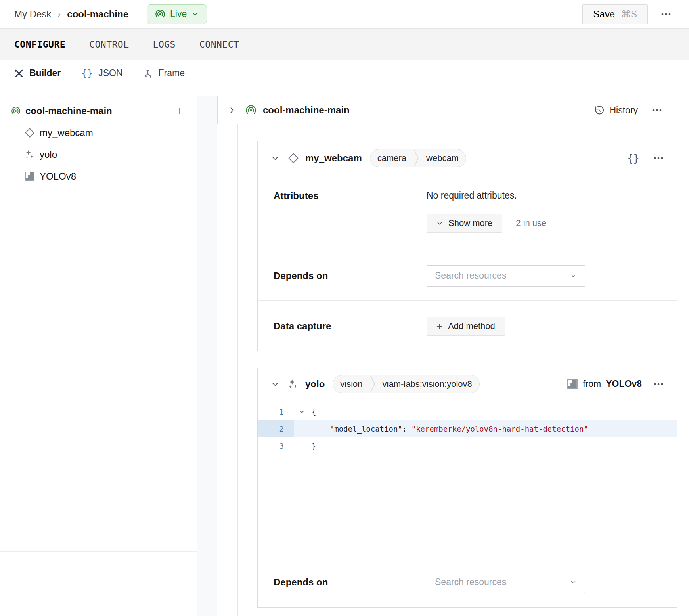  I want to click on depends-on-section: Depends on Search resources, so click(467, 276).